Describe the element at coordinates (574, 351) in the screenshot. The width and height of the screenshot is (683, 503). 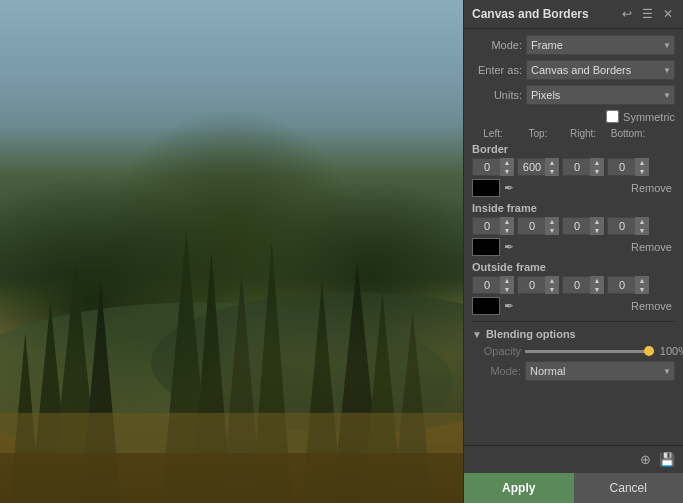
I see `opacity-row: Opacity 100%` at that location.